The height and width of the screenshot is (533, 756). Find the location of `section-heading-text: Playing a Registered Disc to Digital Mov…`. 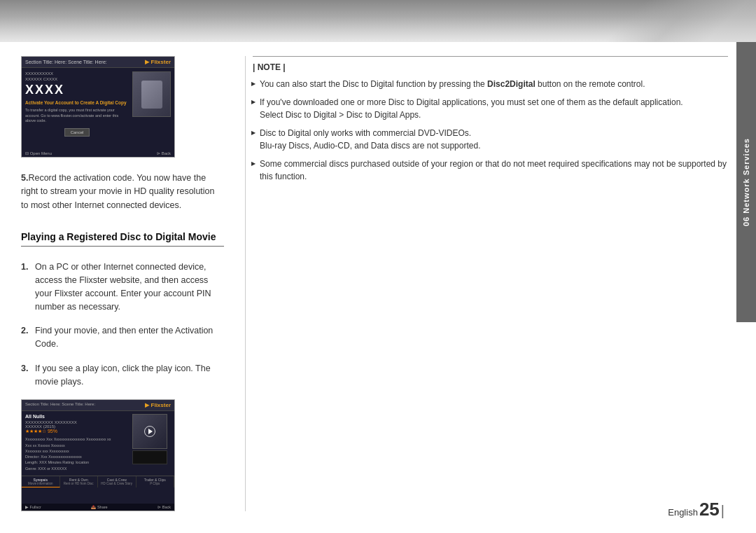

section-heading-text: Playing a Registered Disc to Digital Mov… is located at coordinates (119, 237).